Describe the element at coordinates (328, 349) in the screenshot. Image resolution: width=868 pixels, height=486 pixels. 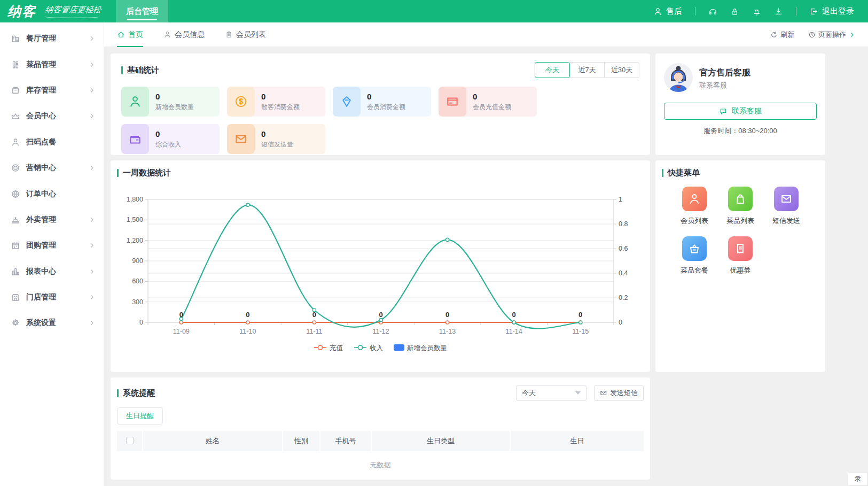
I see `legend-item-0: 充值` at that location.